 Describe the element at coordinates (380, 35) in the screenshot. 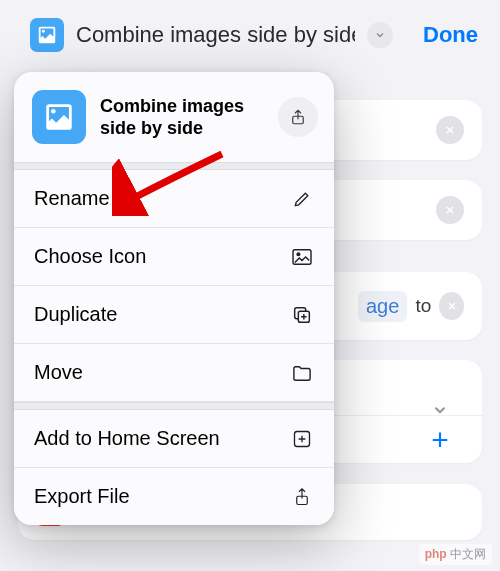

I see `title-menu-toggle` at that location.